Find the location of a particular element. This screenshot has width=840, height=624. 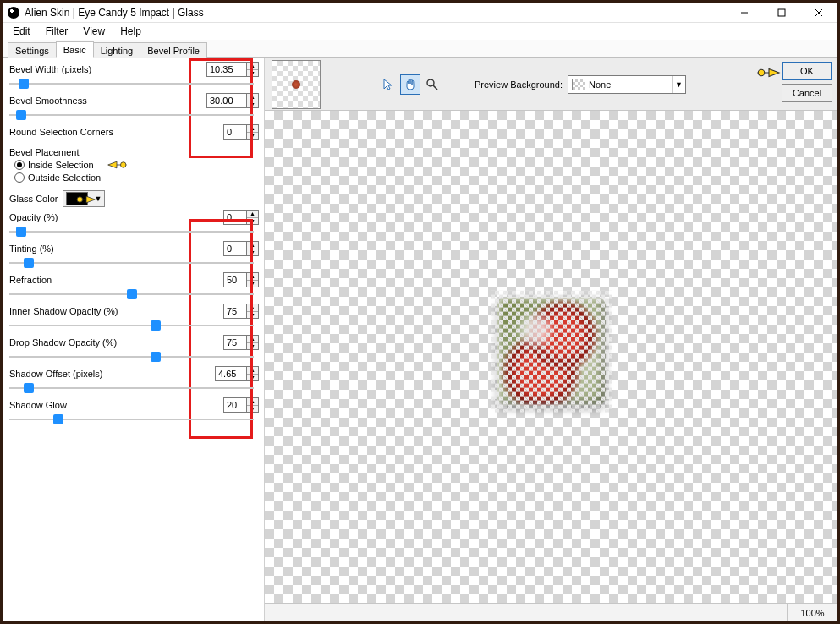

inner-shadow-slider is located at coordinates (132, 326).